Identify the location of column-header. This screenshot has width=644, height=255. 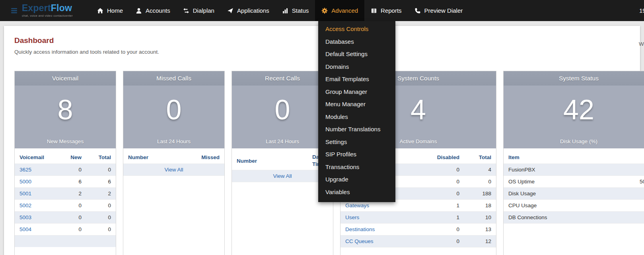
(640, 158).